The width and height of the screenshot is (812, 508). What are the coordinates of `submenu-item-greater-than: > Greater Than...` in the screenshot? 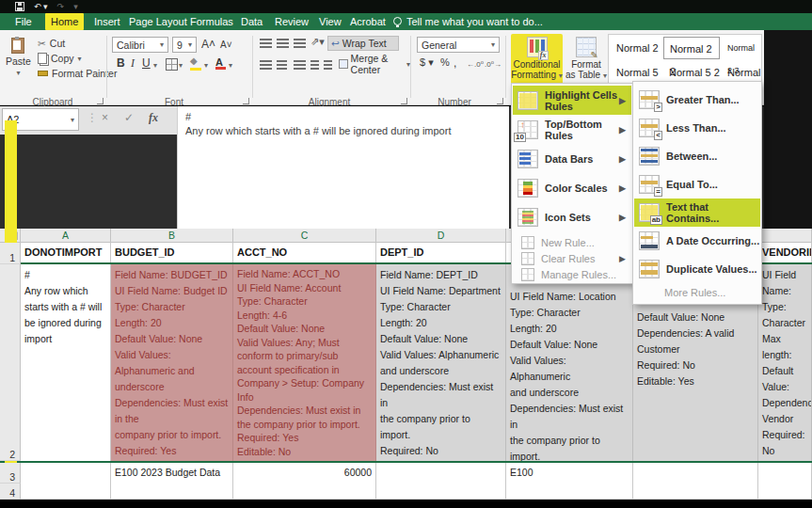 It's located at (697, 100).